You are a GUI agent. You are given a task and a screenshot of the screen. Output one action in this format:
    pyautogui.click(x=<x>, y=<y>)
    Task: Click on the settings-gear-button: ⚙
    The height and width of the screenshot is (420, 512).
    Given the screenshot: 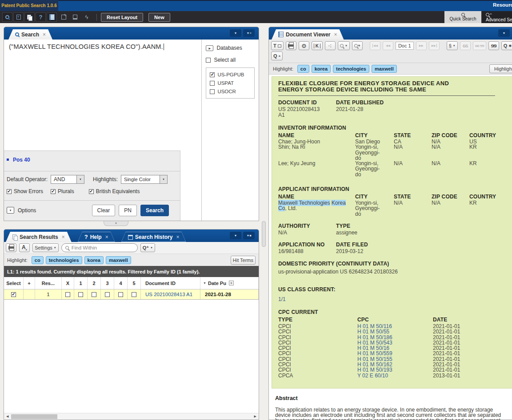 What is the action you would take?
    pyautogui.click(x=304, y=46)
    